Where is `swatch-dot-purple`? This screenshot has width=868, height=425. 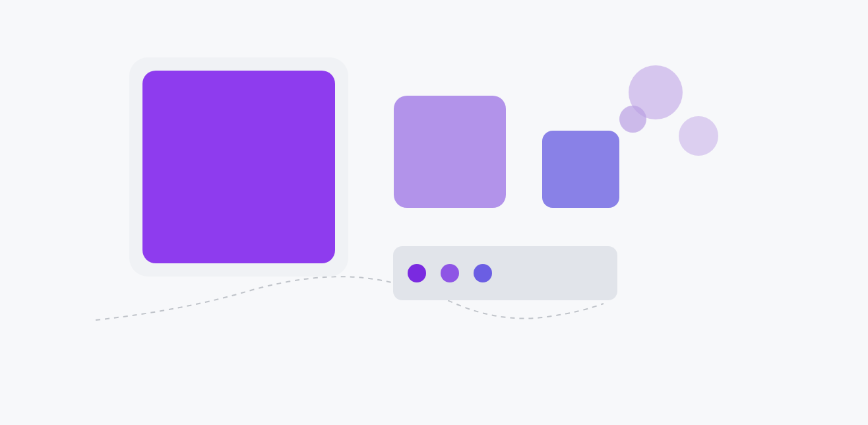 swatch-dot-purple is located at coordinates (417, 273).